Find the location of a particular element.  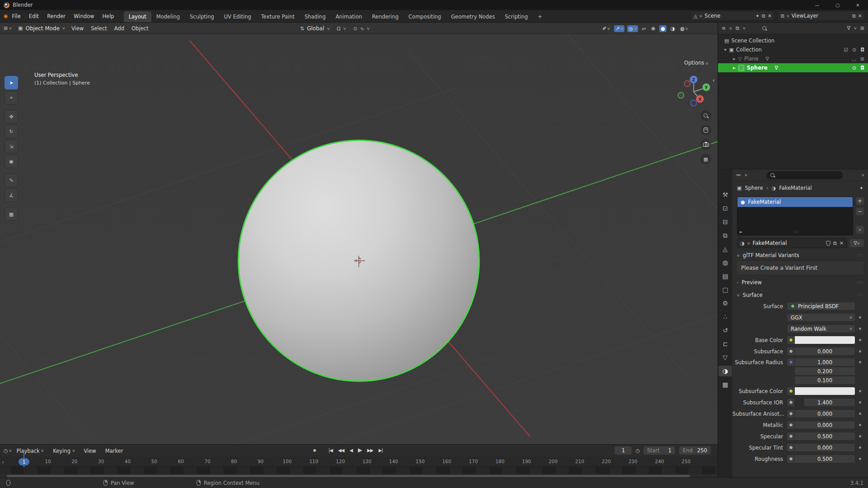

gizmo-axis-neg-y is located at coordinates (681, 96).